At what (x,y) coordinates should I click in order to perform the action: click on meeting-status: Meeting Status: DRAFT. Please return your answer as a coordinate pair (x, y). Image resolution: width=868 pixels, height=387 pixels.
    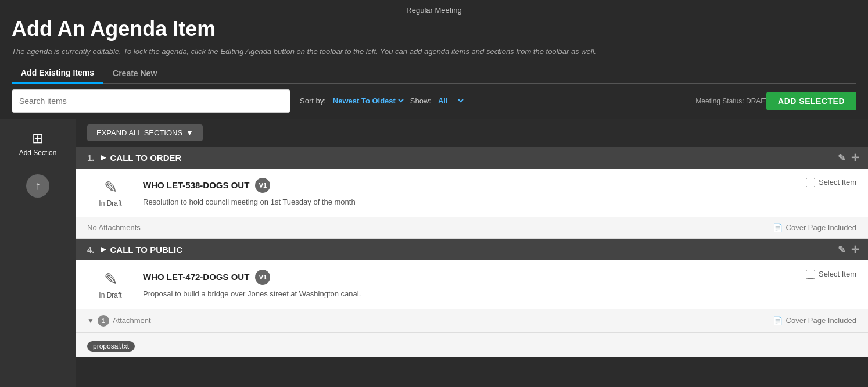
    Looking at the image, I should click on (732, 101).